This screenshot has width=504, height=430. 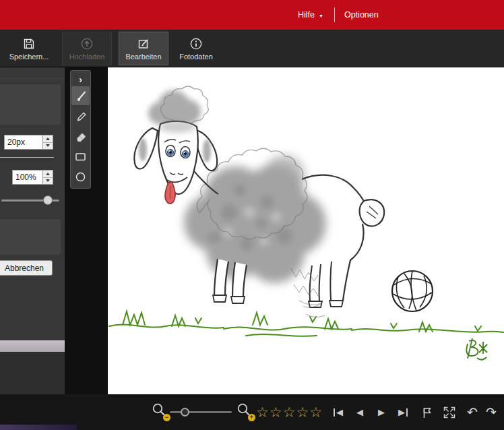 I want to click on minus-badge: −, so click(x=167, y=418).